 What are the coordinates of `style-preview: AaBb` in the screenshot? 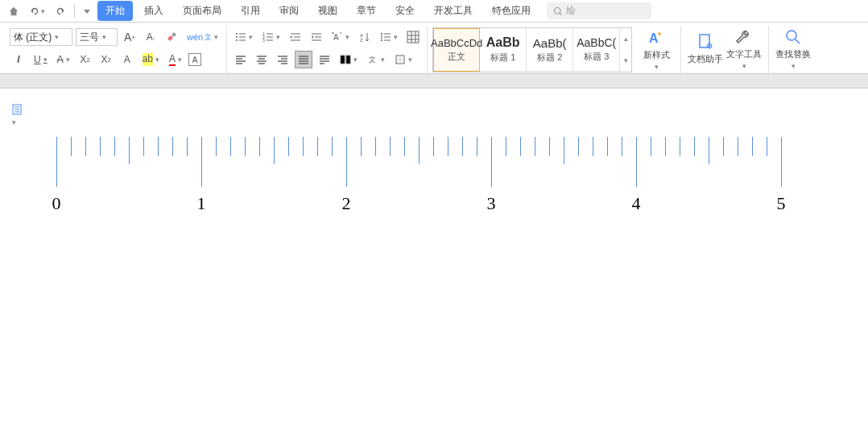 It's located at (503, 43).